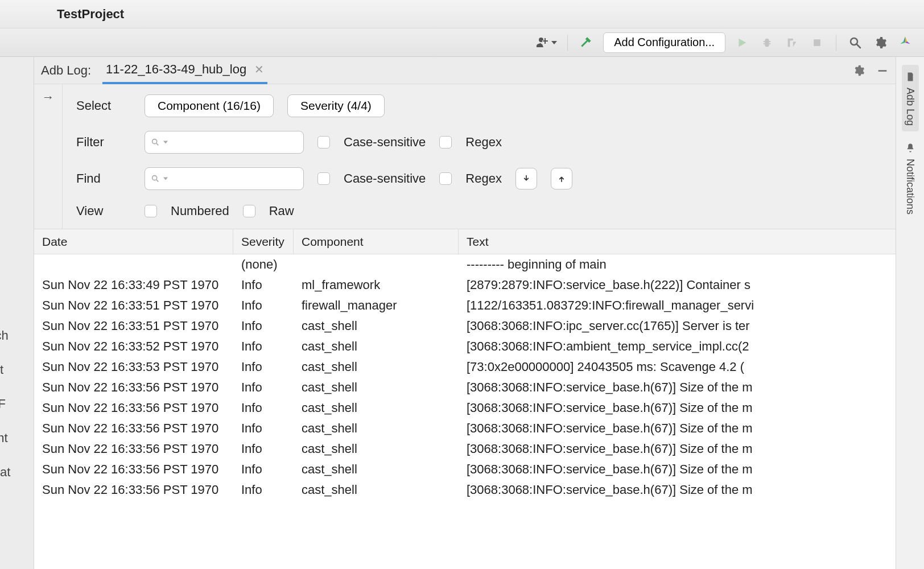 The height and width of the screenshot is (569, 924). Describe the element at coordinates (17, 404) in the screenshot. I see `left-gutter-item: to F` at that location.